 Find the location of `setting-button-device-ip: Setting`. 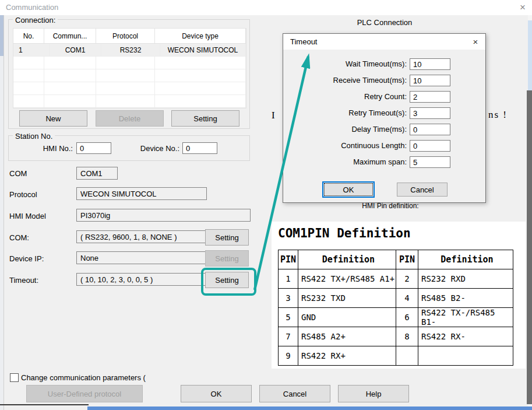

setting-button-device-ip: Setting is located at coordinates (227, 258).